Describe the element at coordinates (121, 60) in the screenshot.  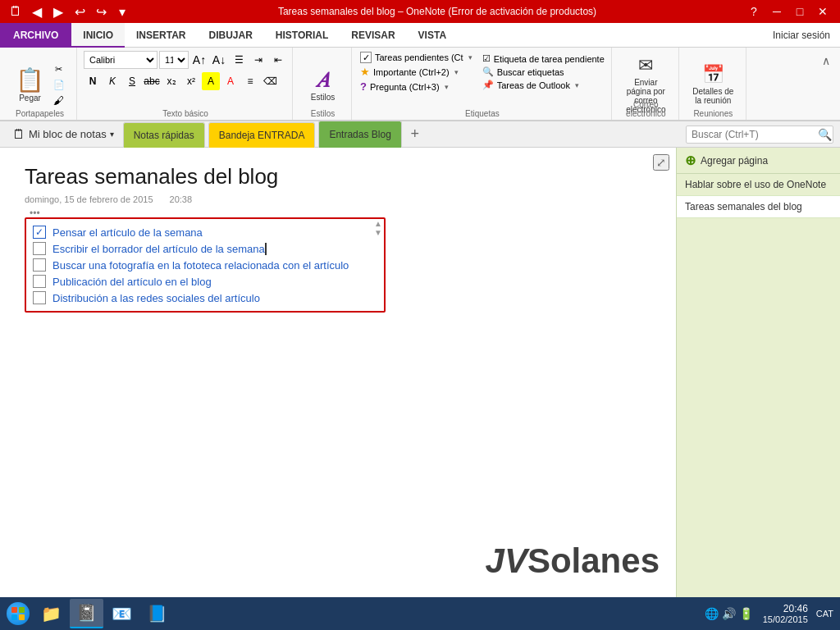
I see `font-family-select: Calibri` at that location.